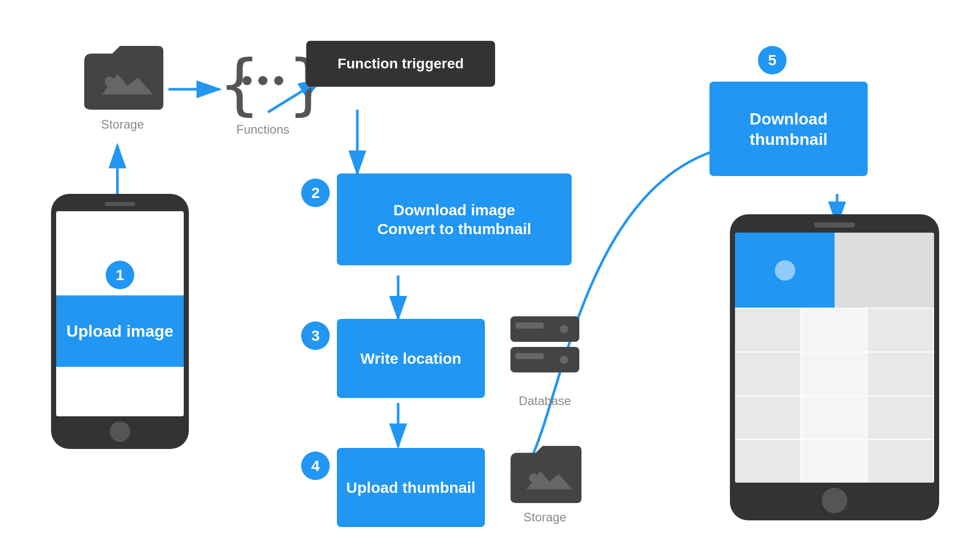 Image resolution: width=980 pixels, height=551 pixels. What do you see at coordinates (410, 488) in the screenshot?
I see `upload-thumbnail-label: Upload thumbnail` at bounding box center [410, 488].